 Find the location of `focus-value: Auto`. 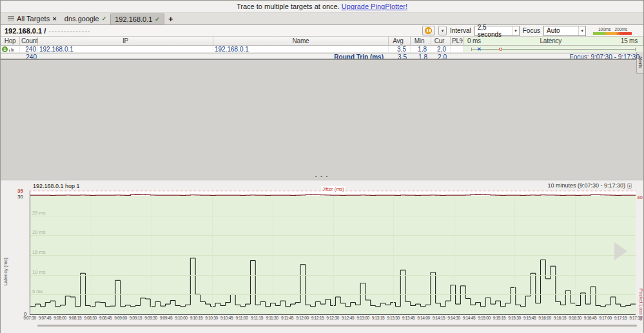

focus-value: Auto is located at coordinates (553, 31).